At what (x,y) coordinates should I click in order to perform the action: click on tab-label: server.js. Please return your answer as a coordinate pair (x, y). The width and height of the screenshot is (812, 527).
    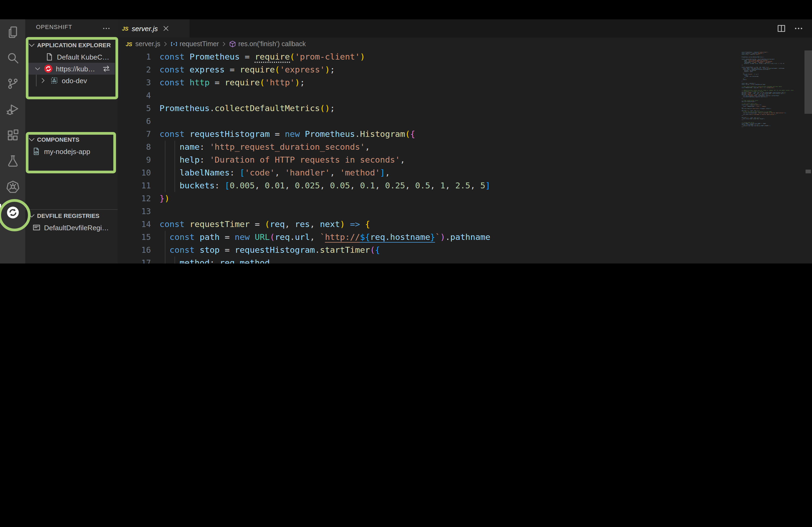
    Looking at the image, I should click on (145, 29).